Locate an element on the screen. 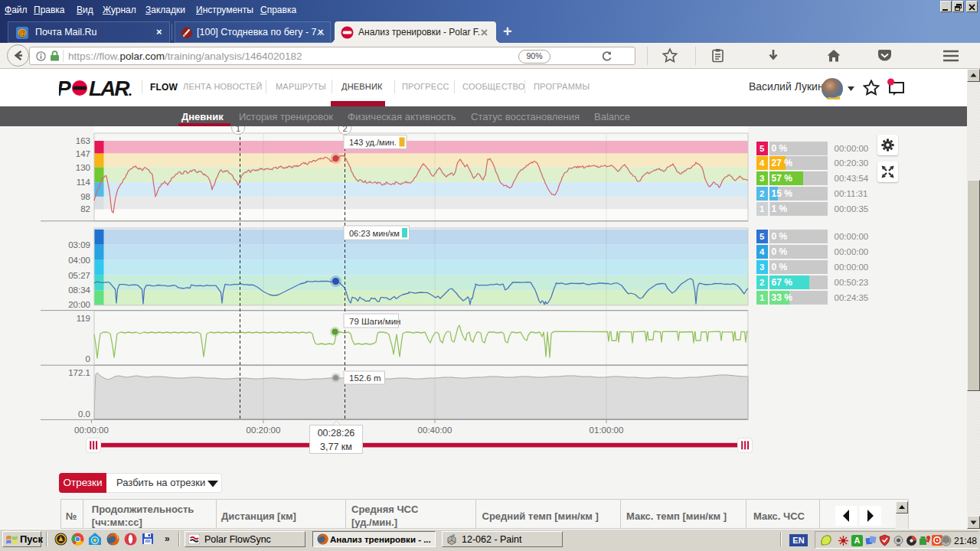 The image size is (980, 551). svg-text: 98 is located at coordinates (86, 197).